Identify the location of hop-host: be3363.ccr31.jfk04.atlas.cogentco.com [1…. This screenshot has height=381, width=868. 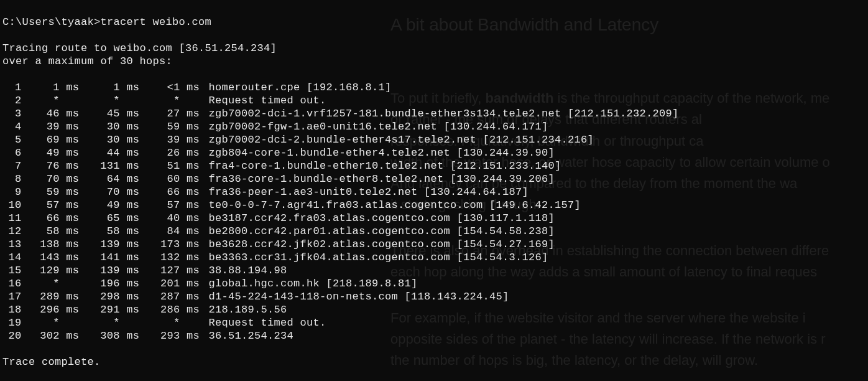
(375, 258).